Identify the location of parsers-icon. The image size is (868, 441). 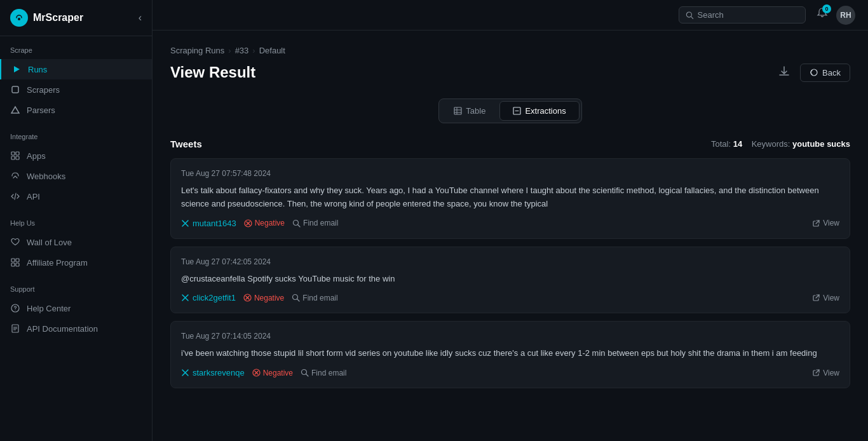
(15, 110).